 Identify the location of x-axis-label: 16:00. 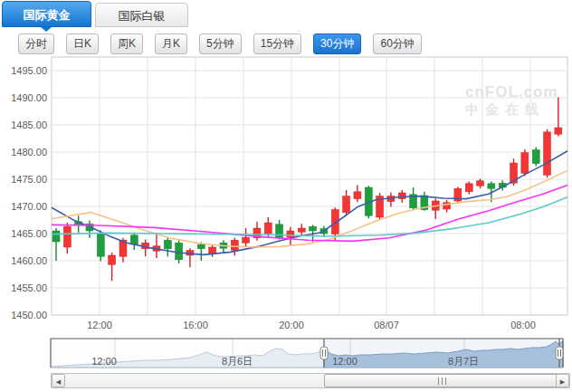
(195, 325).